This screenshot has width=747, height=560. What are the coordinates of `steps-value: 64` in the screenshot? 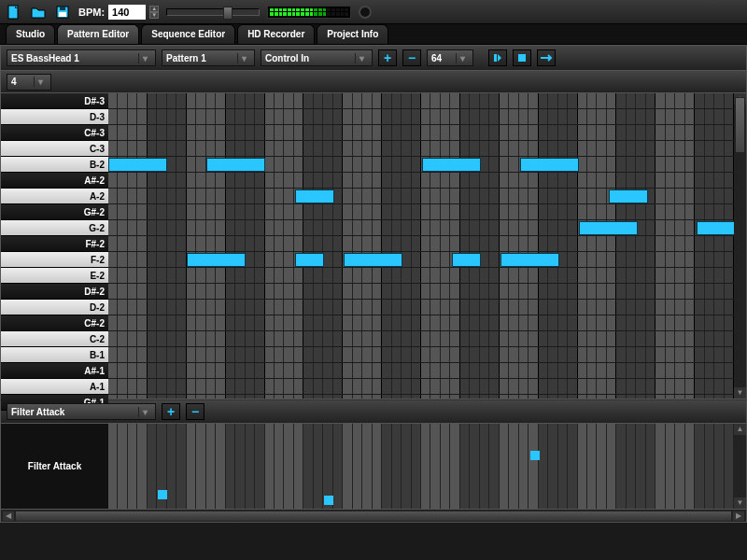 It's located at (437, 58).